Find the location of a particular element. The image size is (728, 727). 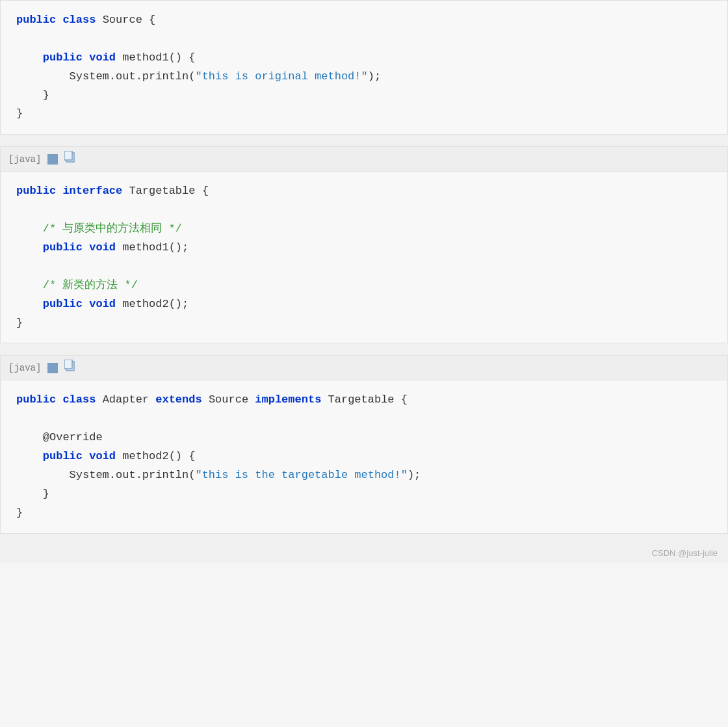

code-token: @Override is located at coordinates (60, 437).